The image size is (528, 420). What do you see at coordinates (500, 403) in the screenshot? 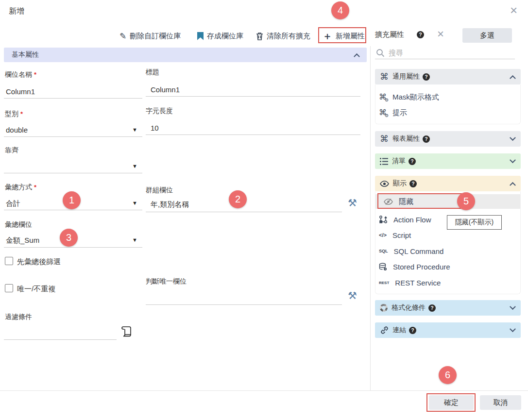
I see `cancel-button: 取消` at bounding box center [500, 403].